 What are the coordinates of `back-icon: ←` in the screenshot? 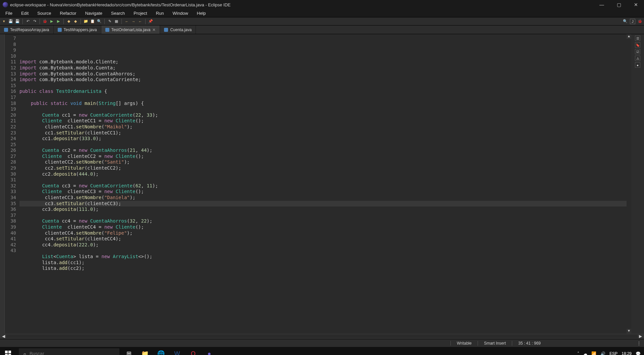 It's located at (127, 21).